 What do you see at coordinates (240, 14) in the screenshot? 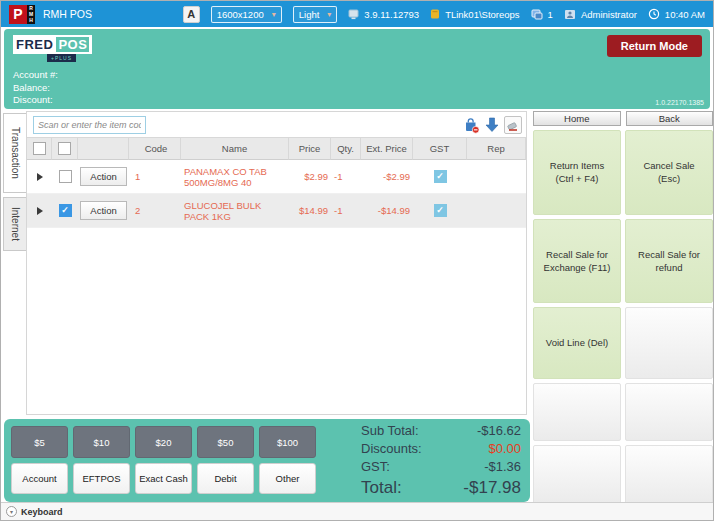
I see `resolution-value: 1600x1200` at bounding box center [240, 14].